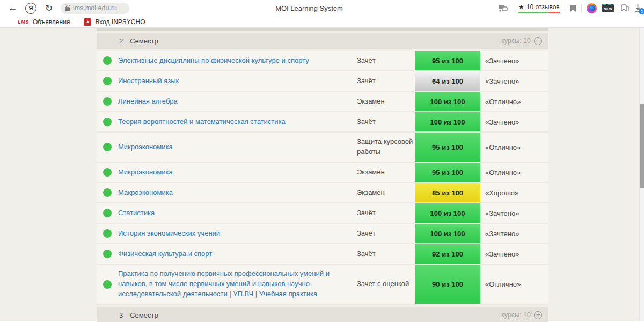  What do you see at coordinates (522, 7) in the screenshot?
I see `star-icon: ★` at bounding box center [522, 7].